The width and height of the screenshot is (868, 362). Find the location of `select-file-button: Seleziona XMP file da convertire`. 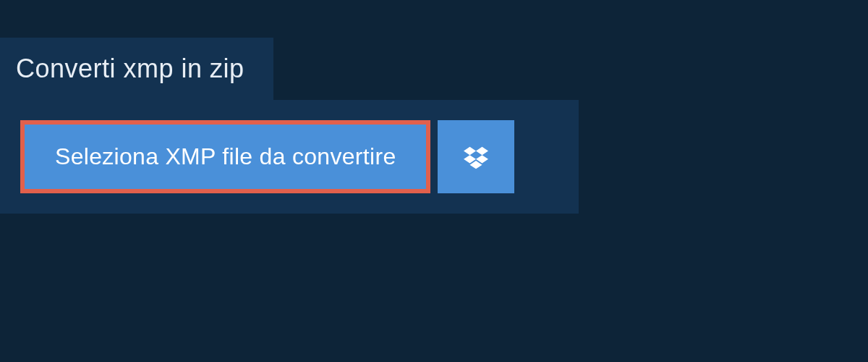

select-file-button: Seleziona XMP file da convertire is located at coordinates (226, 156).